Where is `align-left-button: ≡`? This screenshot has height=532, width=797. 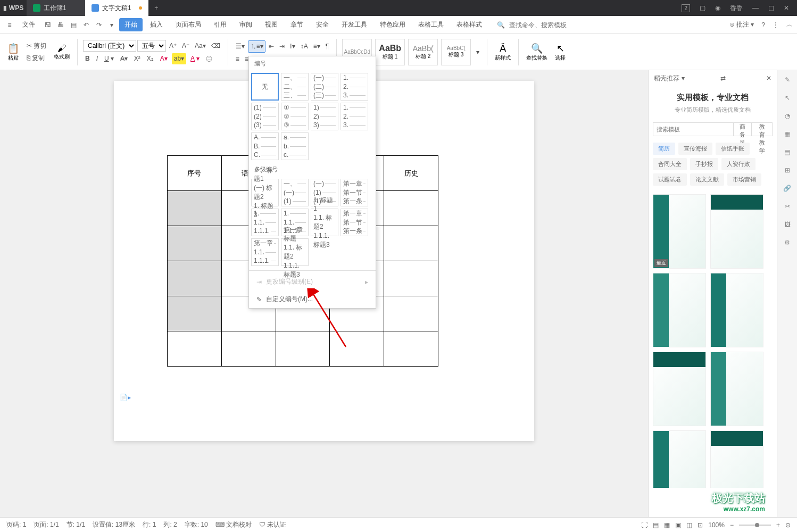 align-left-button: ≡ is located at coordinates (237, 59).